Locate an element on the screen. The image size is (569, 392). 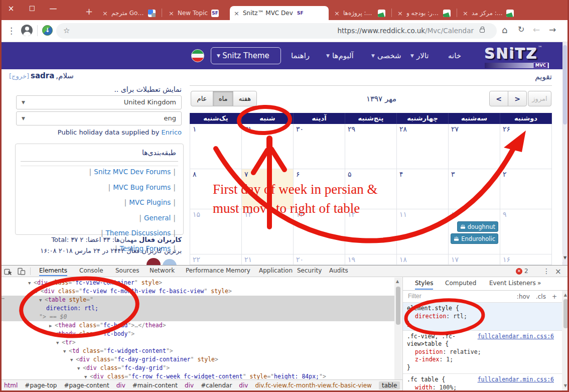
browser-tab: ×دادهنگار: بودجه و is located at coordinates (424, 13).